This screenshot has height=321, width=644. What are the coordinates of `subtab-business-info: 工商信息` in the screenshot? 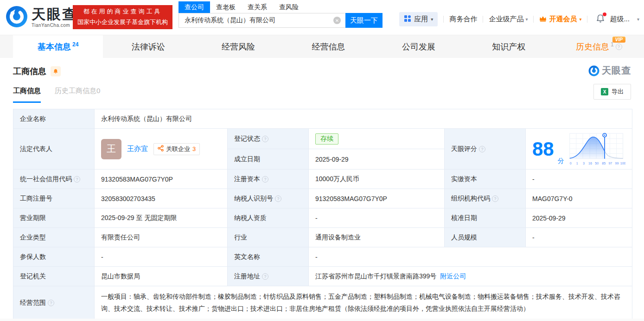 It's located at (27, 94).